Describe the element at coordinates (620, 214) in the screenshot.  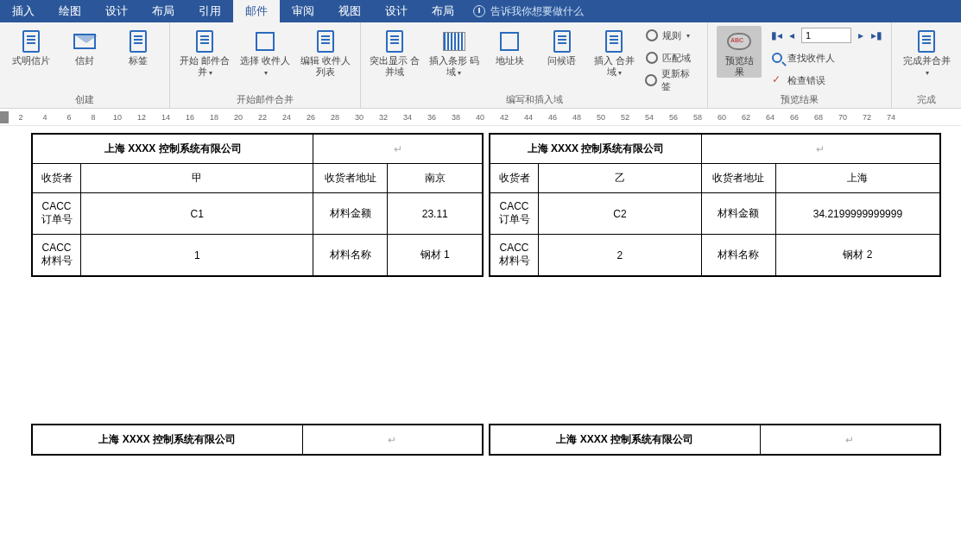
I see `field-value: C2` at that location.